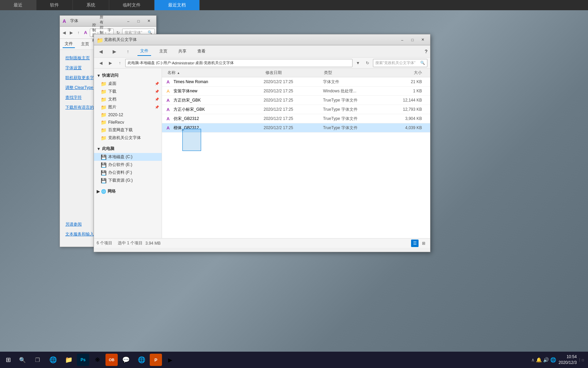 The height and width of the screenshot is (368, 588). I want to click on file-row-times-new-roman: A Times New Roman 2020/12/2 17:25 字体文件 2…, so click(296, 82).